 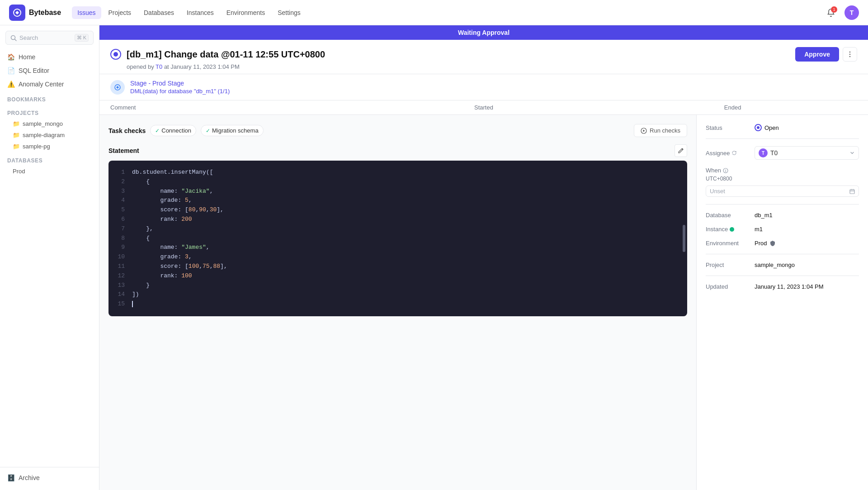 What do you see at coordinates (50, 171) in the screenshot?
I see `sidebar-db-prod: Prod` at bounding box center [50, 171].